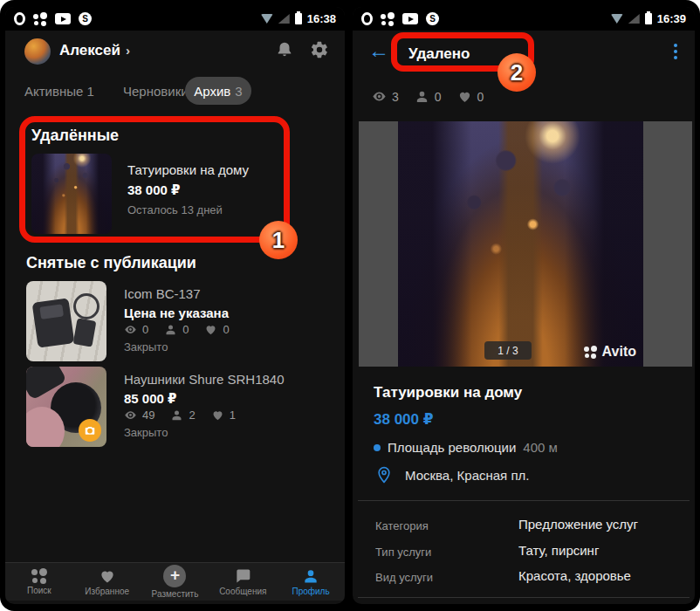  What do you see at coordinates (285, 50) in the screenshot?
I see `bell-icon` at bounding box center [285, 50].